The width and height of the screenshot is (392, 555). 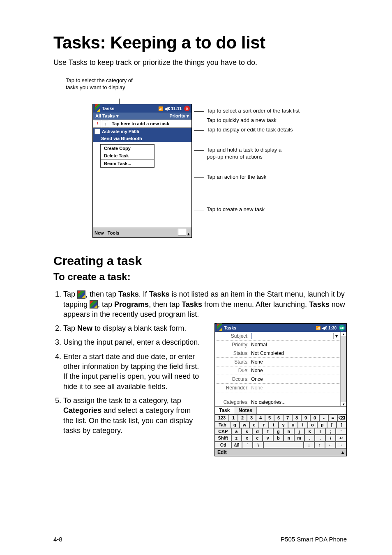 I want to click on key: →, so click(x=341, y=445).